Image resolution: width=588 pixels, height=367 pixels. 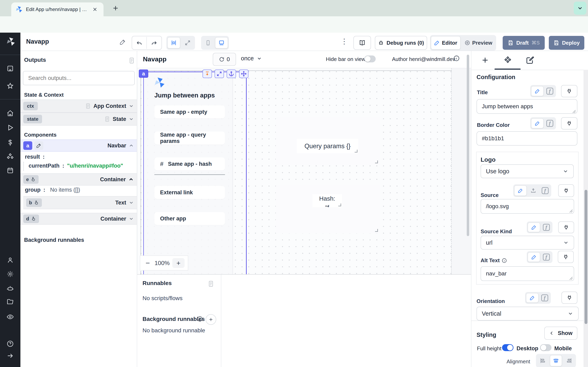 What do you see at coordinates (190, 138) in the screenshot?
I see `nav-link-query-params: Same app - query params` at bounding box center [190, 138].